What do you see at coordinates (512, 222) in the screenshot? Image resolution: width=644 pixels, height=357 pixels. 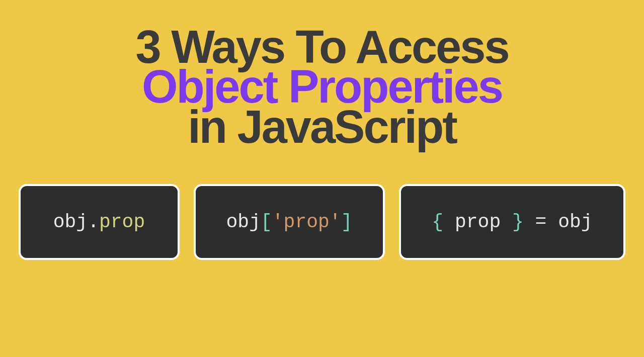 I see `code-token: }` at bounding box center [512, 222].